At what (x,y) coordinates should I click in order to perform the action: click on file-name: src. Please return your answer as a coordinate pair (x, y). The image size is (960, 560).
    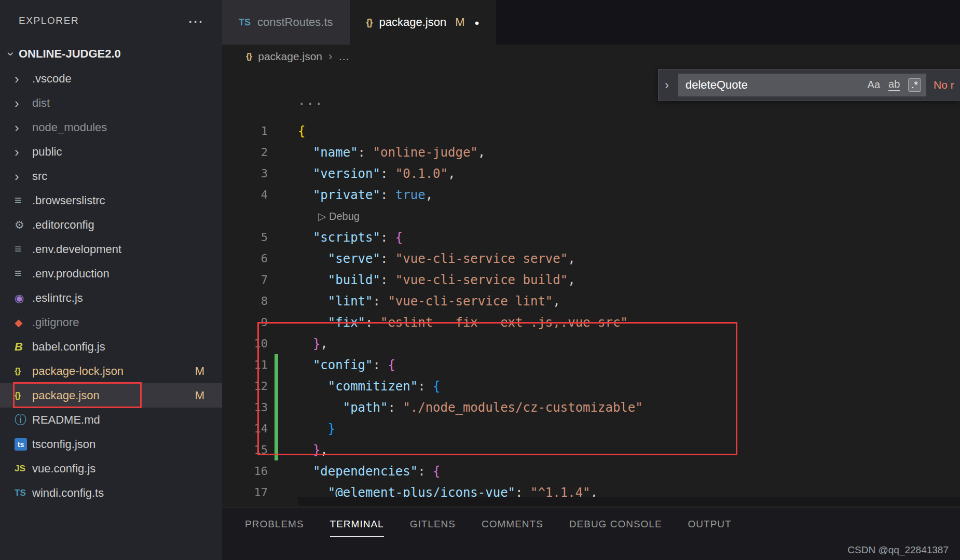
    Looking at the image, I should click on (39, 176).